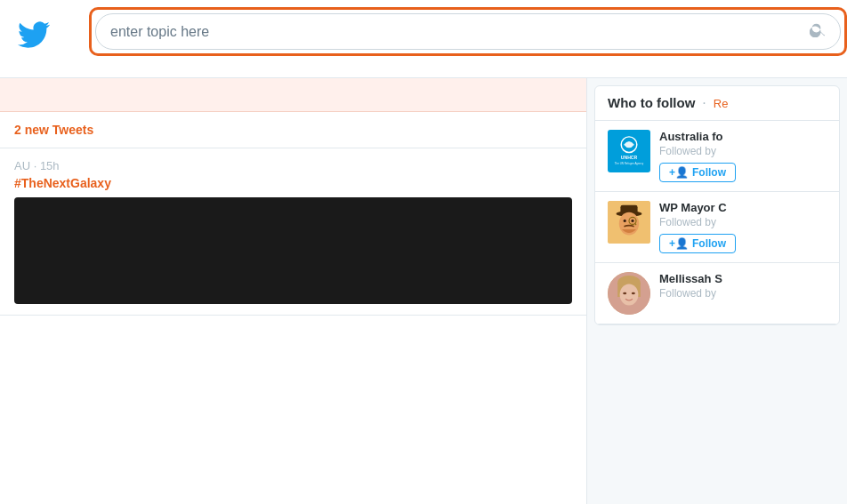 Image resolution: width=847 pixels, height=504 pixels. What do you see at coordinates (709, 244) in the screenshot?
I see `wpmayor-follow-label: Follow` at bounding box center [709, 244].